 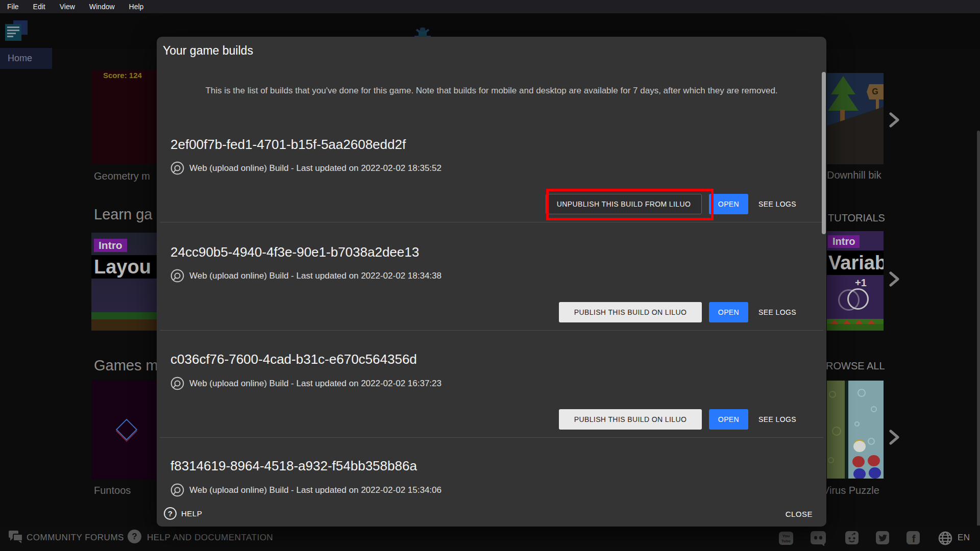 I want to click on project-tab-icon, so click(x=17, y=31).